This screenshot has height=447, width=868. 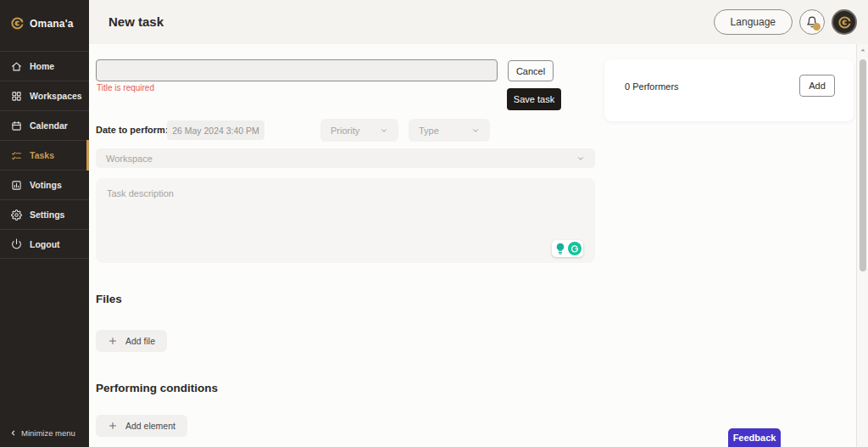 I want to click on workspace-select-value: Workspace, so click(x=129, y=159).